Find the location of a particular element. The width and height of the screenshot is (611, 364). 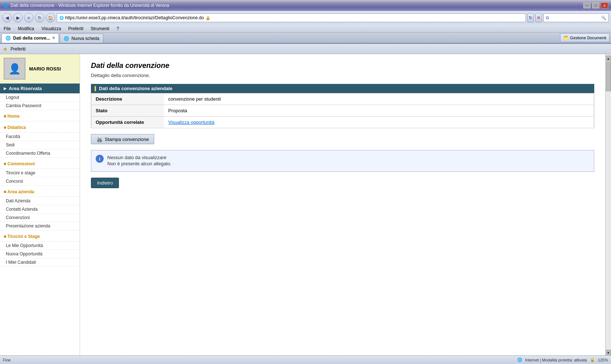

sidebar: 👤 MARIO ROSSI ▶ Area Riservata Logout Ca… is located at coordinates (40, 205).